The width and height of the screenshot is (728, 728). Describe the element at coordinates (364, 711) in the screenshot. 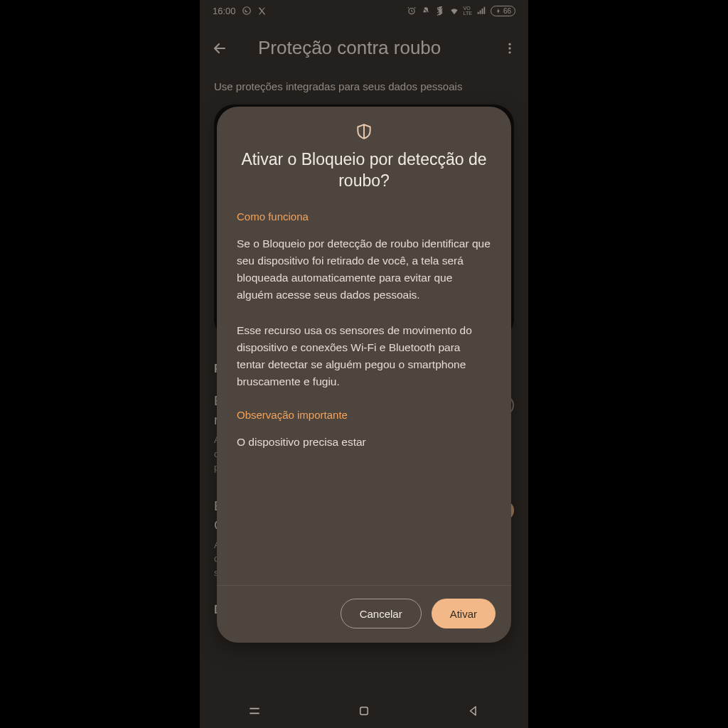

I see `system-nav-bar` at that location.